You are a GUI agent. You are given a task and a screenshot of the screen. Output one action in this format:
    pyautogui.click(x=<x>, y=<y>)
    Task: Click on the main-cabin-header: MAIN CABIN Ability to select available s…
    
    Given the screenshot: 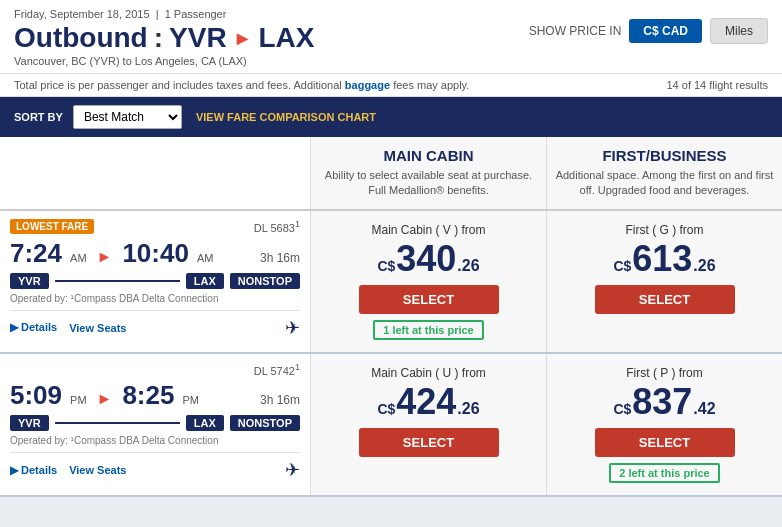 What is the action you would take?
    pyautogui.click(x=428, y=173)
    